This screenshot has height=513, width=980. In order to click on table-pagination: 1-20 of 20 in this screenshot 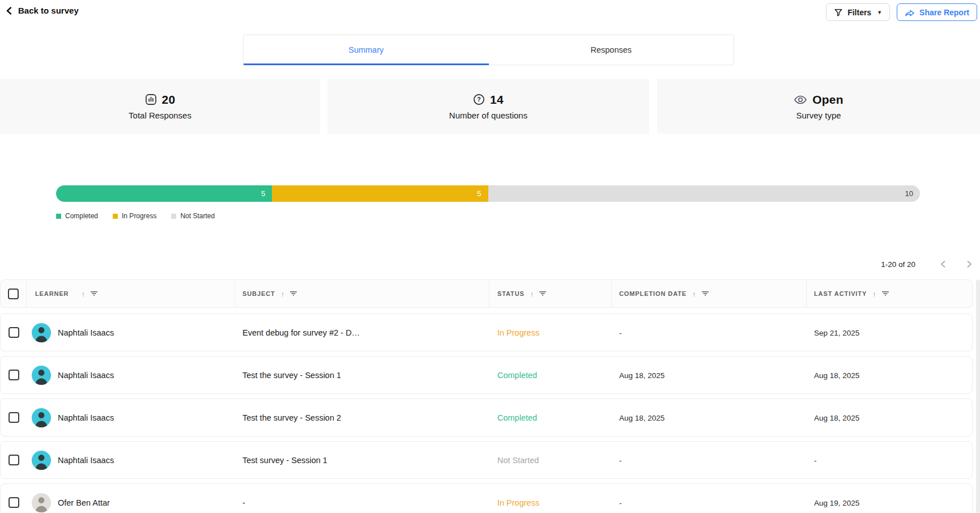, I will do `click(928, 264)`.